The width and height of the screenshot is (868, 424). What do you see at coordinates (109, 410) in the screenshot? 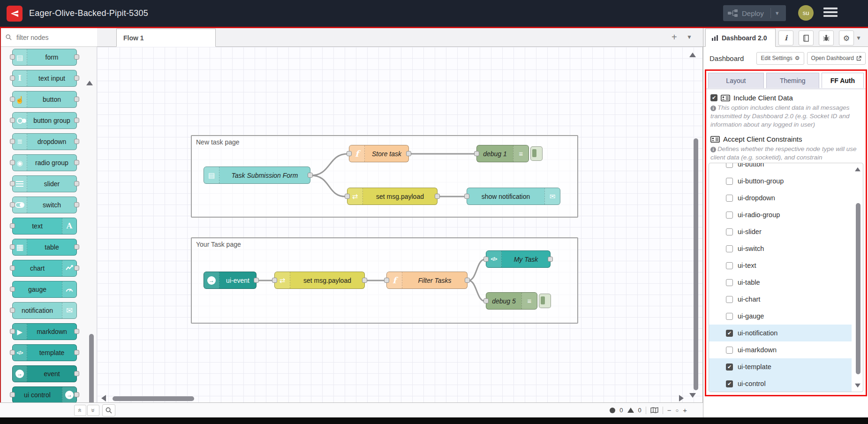
I see `canvas-search-button` at bounding box center [109, 410].